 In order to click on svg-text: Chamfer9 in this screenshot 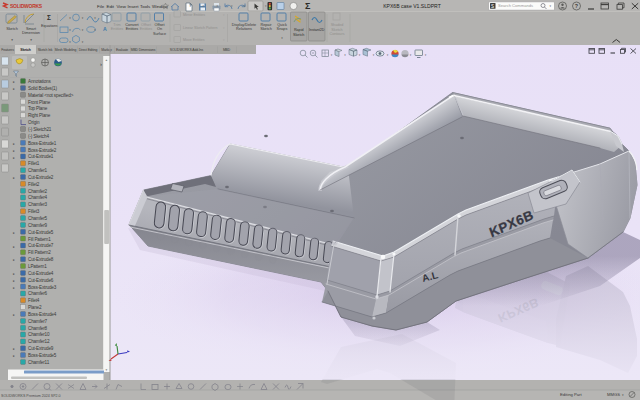, I will do `click(38, 226)`.